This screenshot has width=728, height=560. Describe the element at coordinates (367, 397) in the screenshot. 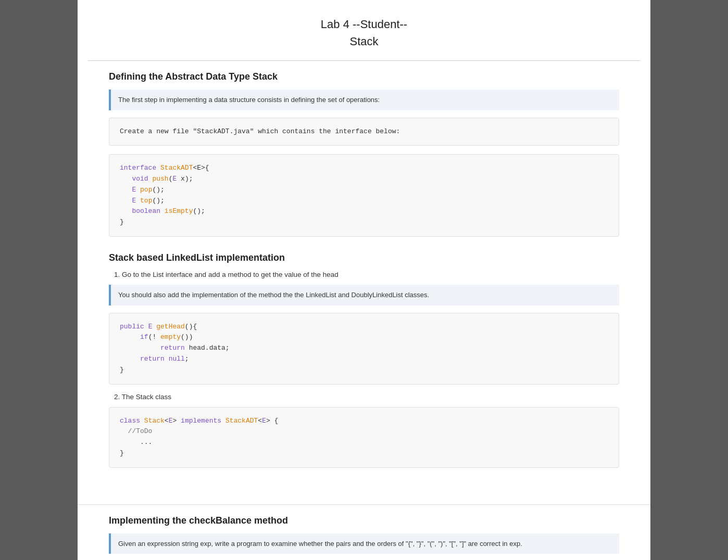

I see `step-2-text: 2. The Stack class` at that location.